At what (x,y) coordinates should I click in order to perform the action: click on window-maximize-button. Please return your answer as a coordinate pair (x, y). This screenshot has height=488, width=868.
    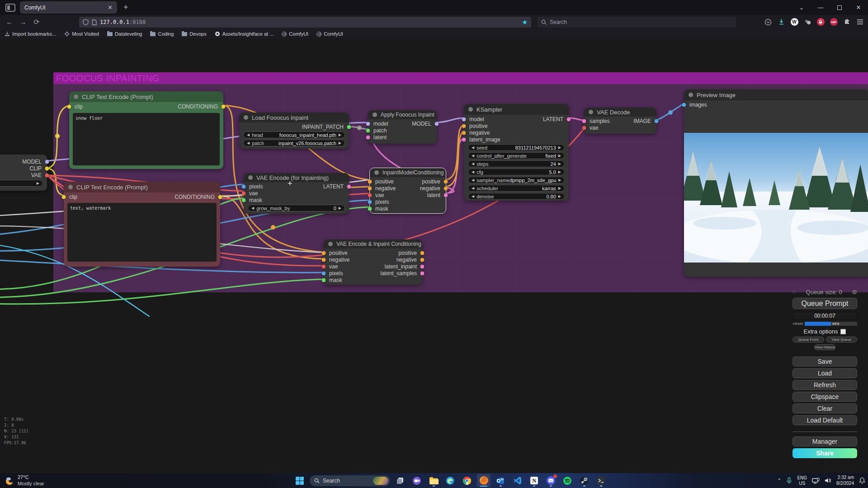
    Looking at the image, I should click on (840, 7).